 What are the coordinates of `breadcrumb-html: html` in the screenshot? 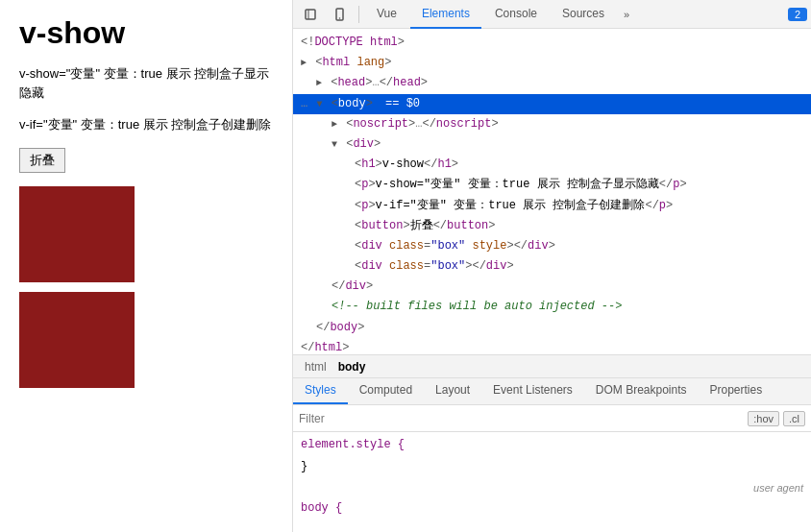 It's located at (315, 367).